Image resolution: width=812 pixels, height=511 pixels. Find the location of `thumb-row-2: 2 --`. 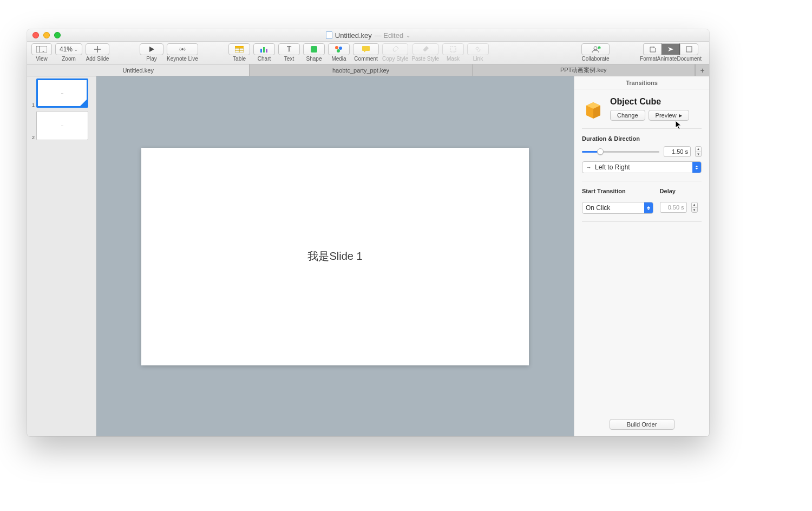

thumb-row-2: 2 -- is located at coordinates (62, 126).